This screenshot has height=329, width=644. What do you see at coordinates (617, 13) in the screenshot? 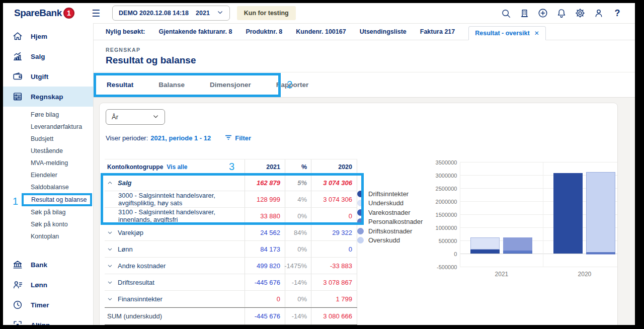
I see `help-icon: ?` at bounding box center [617, 13].